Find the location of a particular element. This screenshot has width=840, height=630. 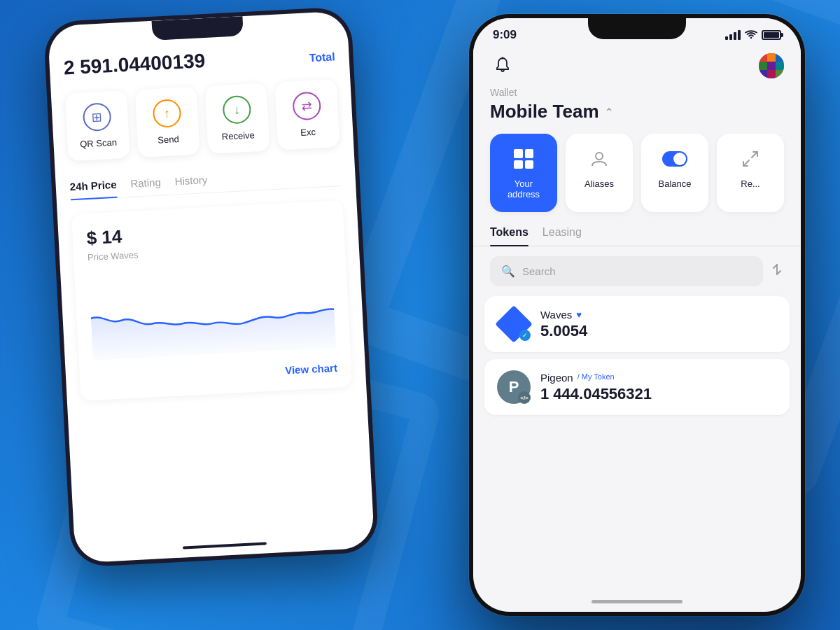

aliases-label: Aliases is located at coordinates (599, 183).